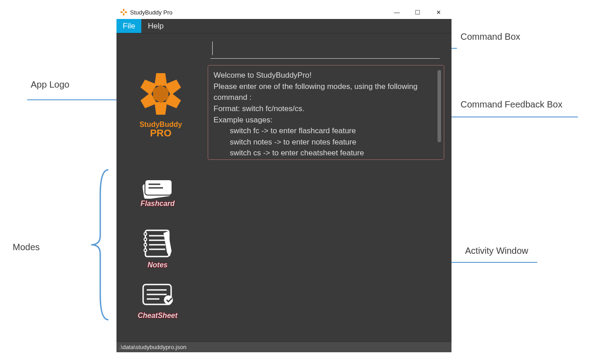  I want to click on app-icon, so click(124, 12).